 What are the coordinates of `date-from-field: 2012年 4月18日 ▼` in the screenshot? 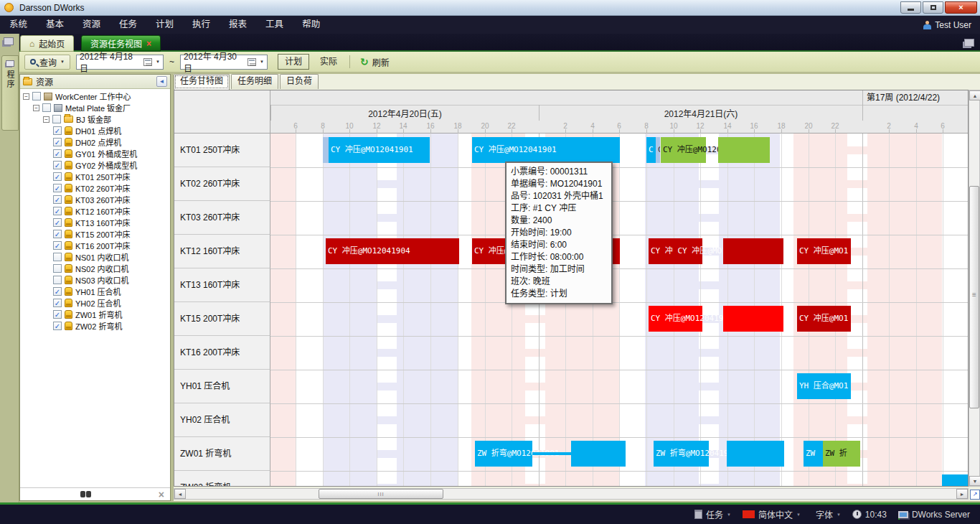 It's located at (120, 62).